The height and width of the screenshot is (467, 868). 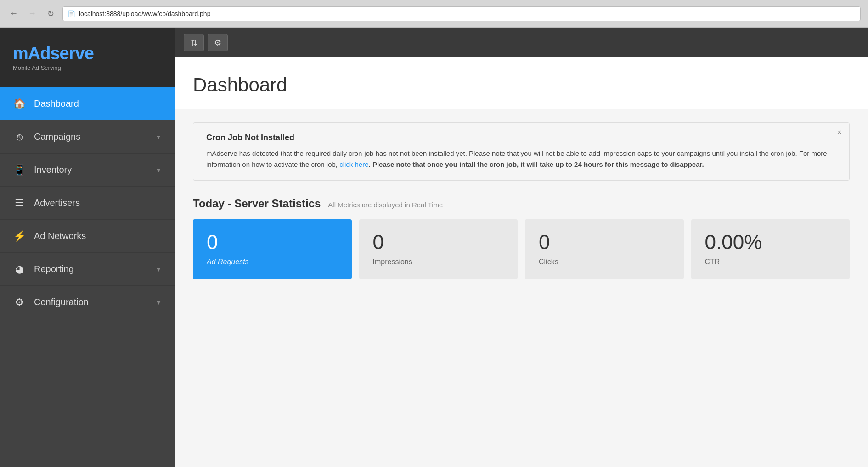 What do you see at coordinates (371, 165) in the screenshot?
I see `alert-body-text2: .` at bounding box center [371, 165].